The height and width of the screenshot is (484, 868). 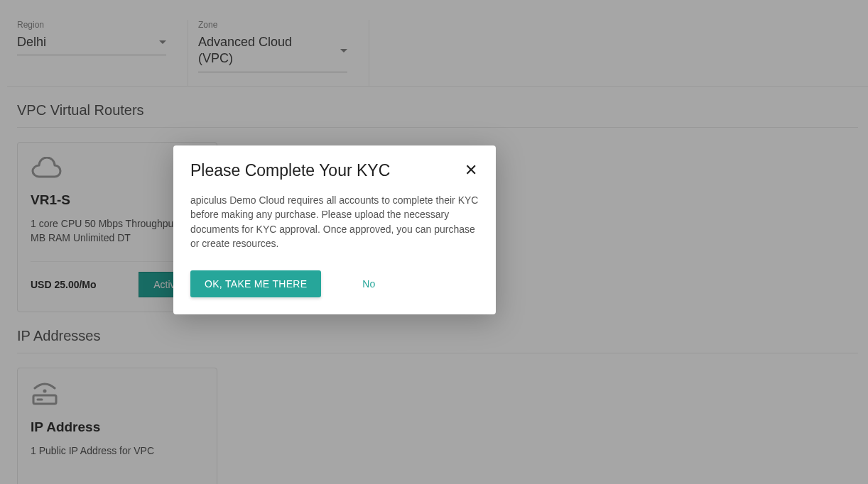 I want to click on no-button: No, so click(x=369, y=284).